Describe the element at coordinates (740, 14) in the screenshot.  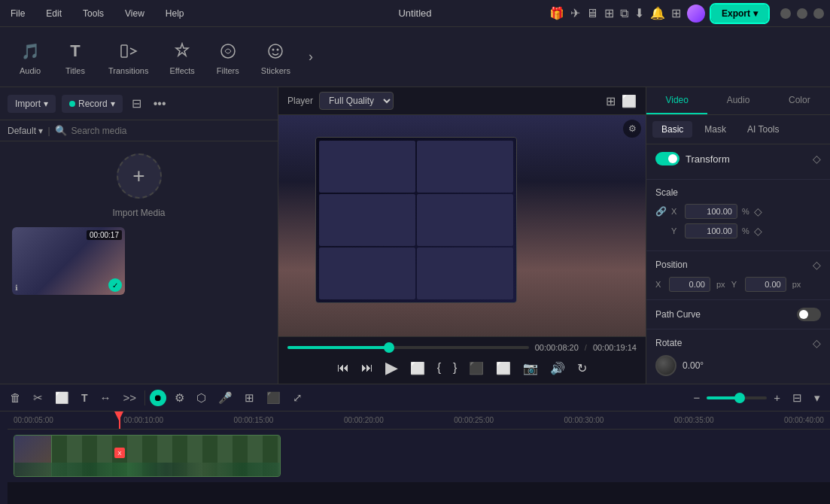
I see `export-button: Export ▾` at that location.